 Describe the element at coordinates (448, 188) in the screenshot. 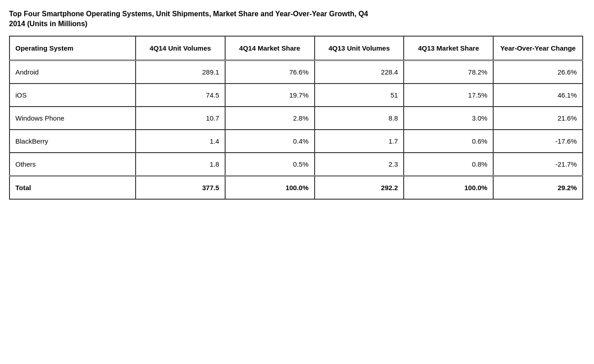

I see `total-share4q13: 100.0%` at that location.